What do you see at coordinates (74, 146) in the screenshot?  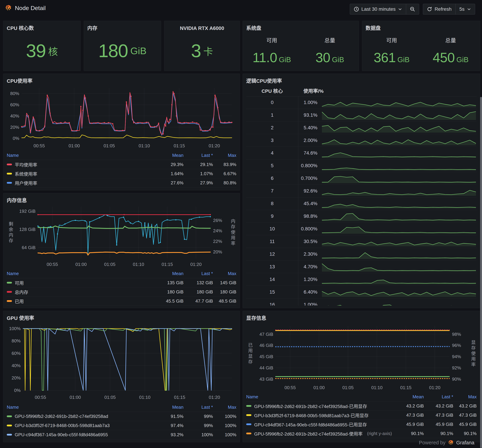 I see `x-axis-tick-label: 01:00` at bounding box center [74, 146].